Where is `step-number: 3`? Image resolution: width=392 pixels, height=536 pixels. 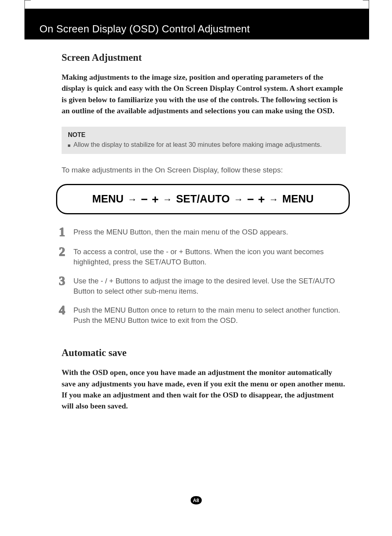 step-number: 3 is located at coordinates (62, 281).